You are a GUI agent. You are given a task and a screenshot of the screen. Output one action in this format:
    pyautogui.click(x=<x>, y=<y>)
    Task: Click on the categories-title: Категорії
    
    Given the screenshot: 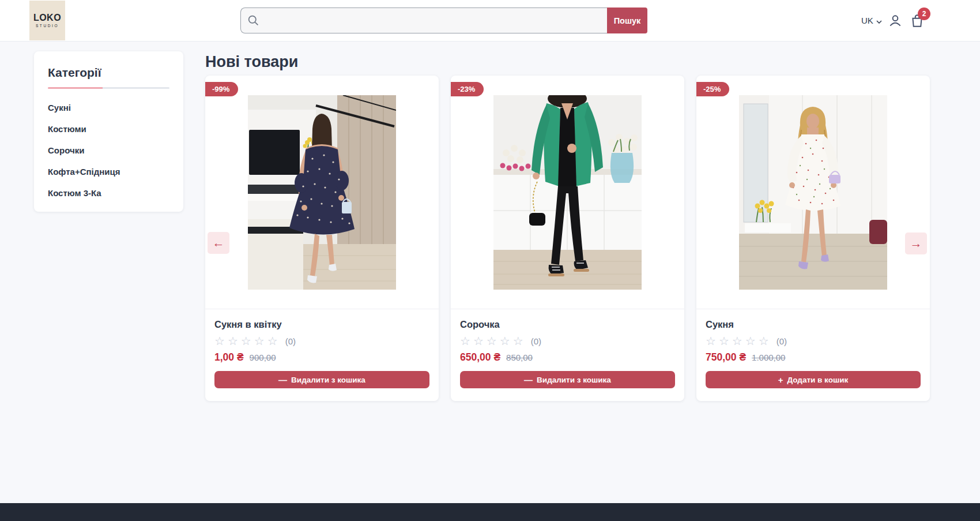 What is the action you would take?
    pyautogui.click(x=108, y=73)
    